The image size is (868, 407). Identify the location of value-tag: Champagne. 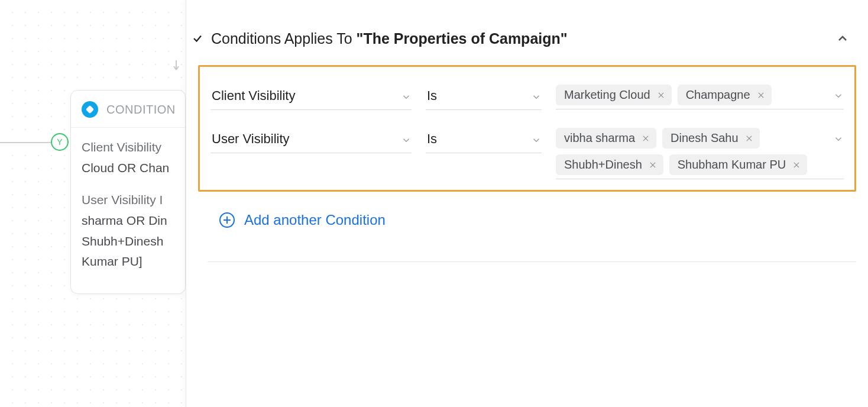
(725, 95).